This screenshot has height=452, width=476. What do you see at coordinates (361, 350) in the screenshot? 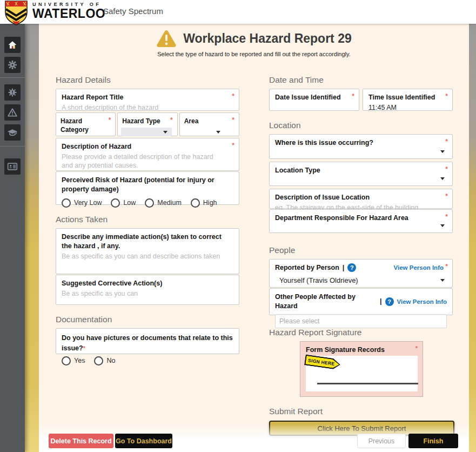
I see `signature-label: Form Signature Records` at bounding box center [361, 350].